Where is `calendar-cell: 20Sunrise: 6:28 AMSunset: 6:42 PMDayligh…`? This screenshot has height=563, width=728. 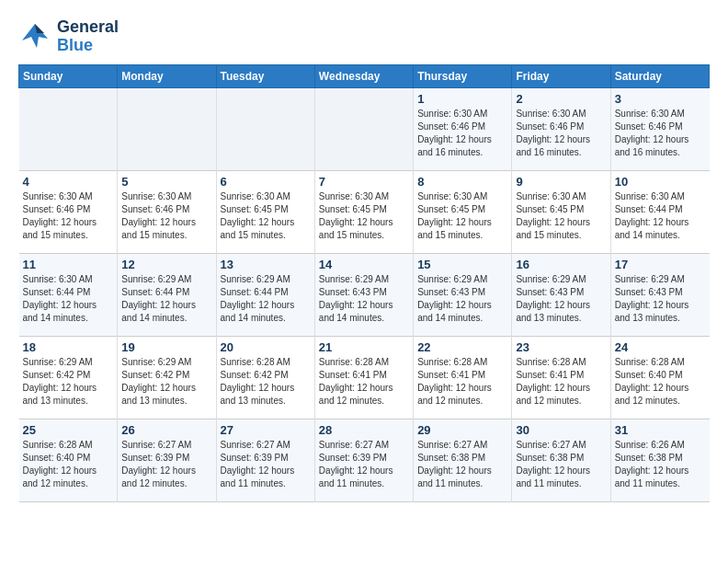
calendar-cell: 20Sunrise: 6:28 AMSunset: 6:42 PMDayligh… is located at coordinates (265, 377).